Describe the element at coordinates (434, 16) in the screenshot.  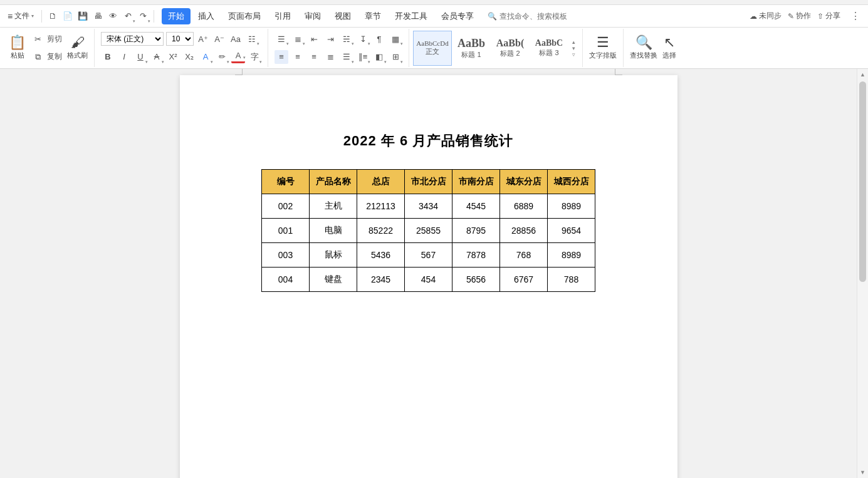
I see `quick-access-row: ≡ 文件 ▾ 🗋 📄 💾 🖶 👁 ↶ ↷ 开始 插入 页面布局 引用 审阅 视图…` at that location.